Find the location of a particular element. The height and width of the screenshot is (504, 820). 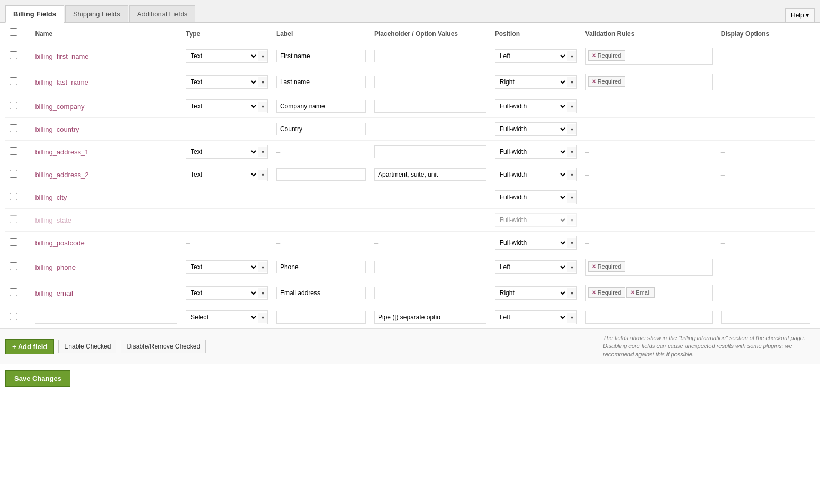

table-row: billing_address_1TextSelectTextareaPassw… is located at coordinates (410, 152).